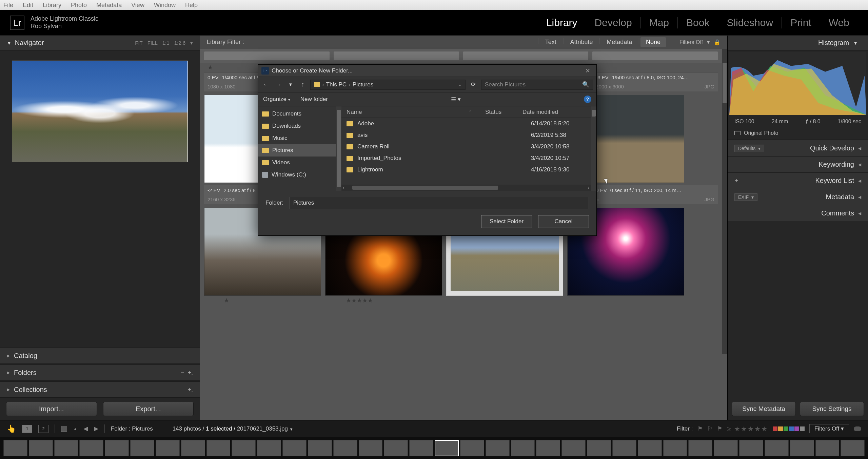 The image size is (868, 459). I want to click on address-dropdown-icon: ⌄, so click(460, 85).